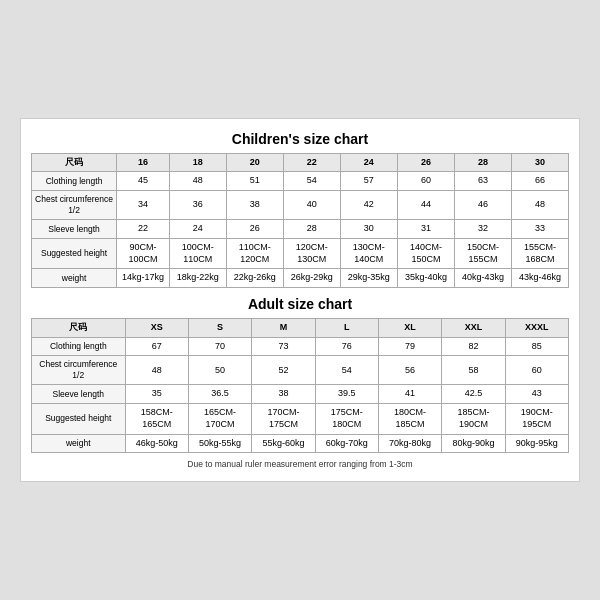 This screenshot has width=600, height=600. Describe the element at coordinates (540, 182) in the screenshot. I see `cell-value: 66` at that location.